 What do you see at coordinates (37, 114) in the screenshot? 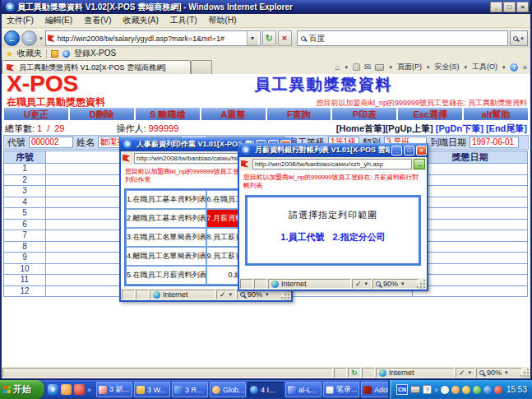
I see `function-button: U更正` at bounding box center [37, 114].